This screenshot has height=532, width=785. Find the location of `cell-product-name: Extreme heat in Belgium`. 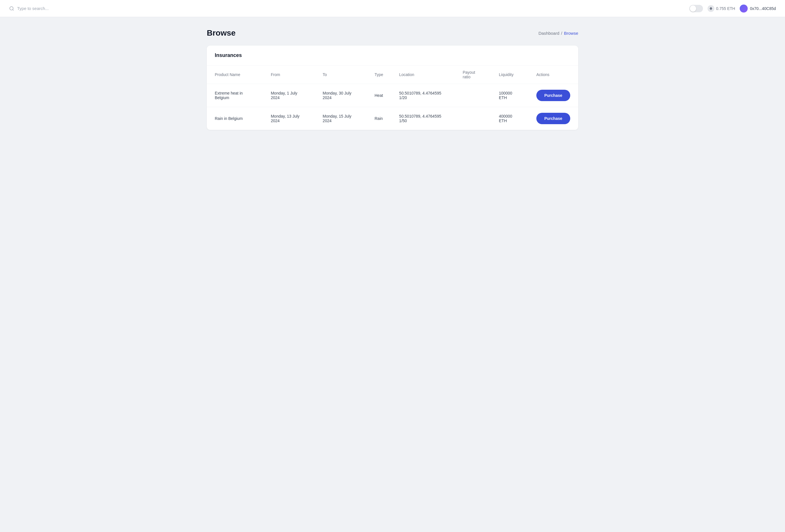

cell-product-name: Extreme heat in Belgium is located at coordinates (235, 96).